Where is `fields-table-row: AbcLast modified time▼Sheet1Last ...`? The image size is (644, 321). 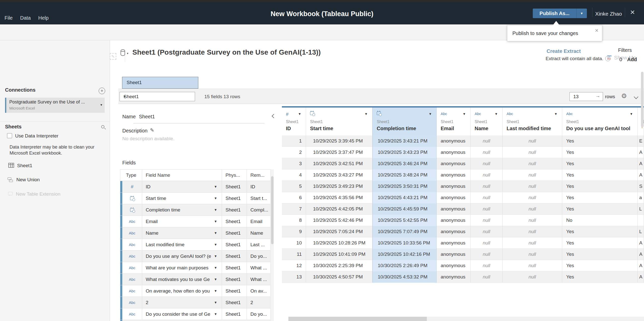 fields-table-row: AbcLast modified time▼Sheet1Last ... is located at coordinates (195, 245).